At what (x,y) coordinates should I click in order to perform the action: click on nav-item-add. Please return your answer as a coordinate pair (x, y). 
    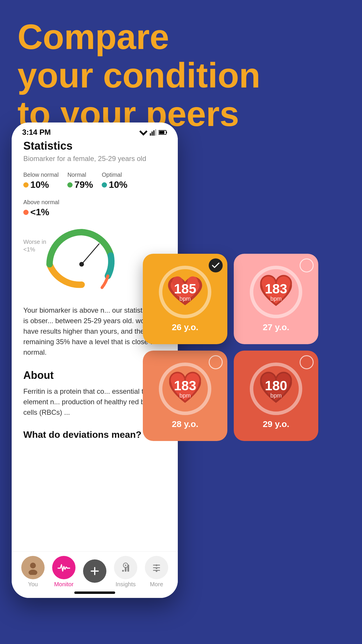
    Looking at the image, I should click on (95, 572).